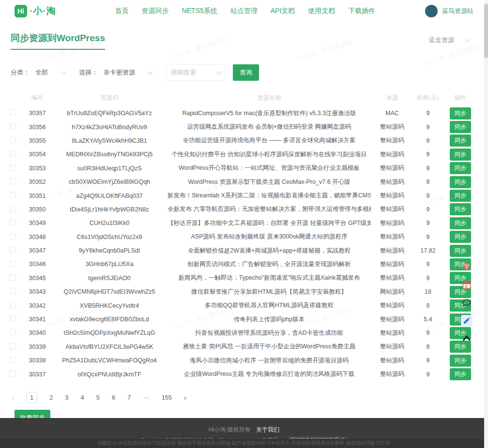 This screenshot has width=488, height=448. What do you see at coordinates (183, 73) in the screenshot?
I see `search-placeholder: 模糊搜索` at bounding box center [183, 73].